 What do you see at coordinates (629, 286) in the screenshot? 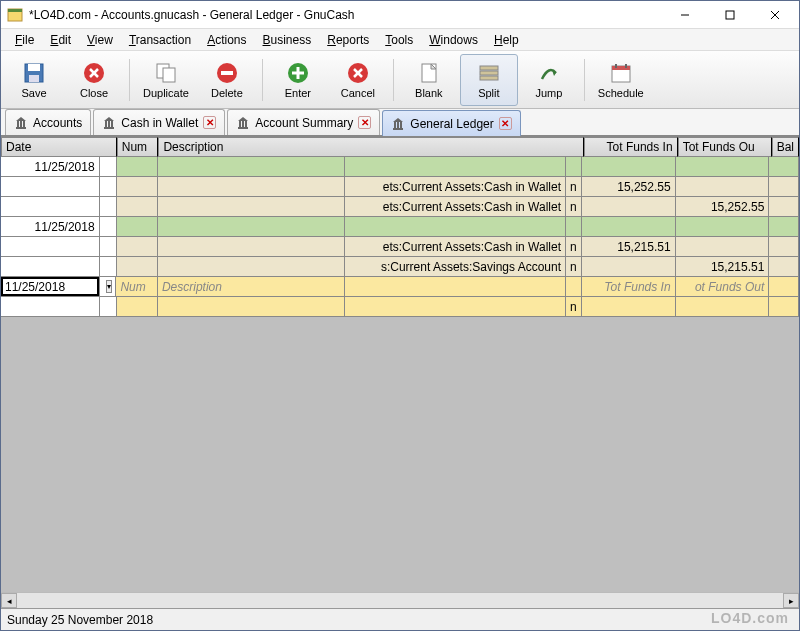
I see `cell-funds-in: Tot Funds In` at bounding box center [629, 286].